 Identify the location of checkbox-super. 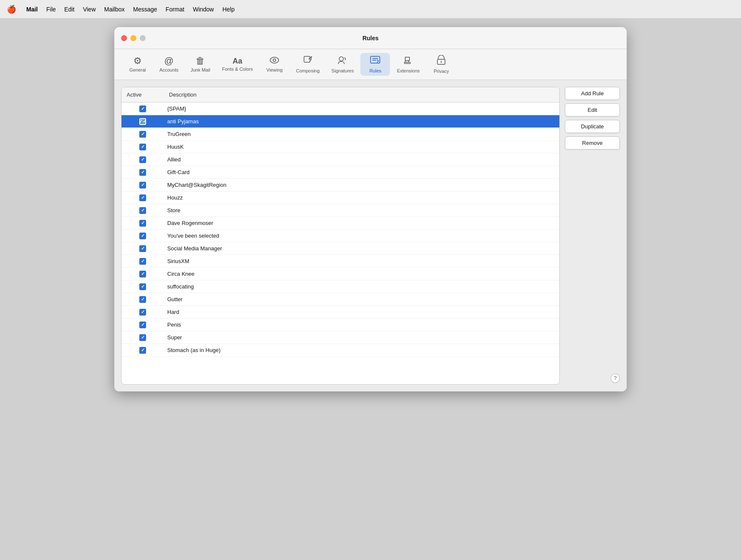
(143, 338).